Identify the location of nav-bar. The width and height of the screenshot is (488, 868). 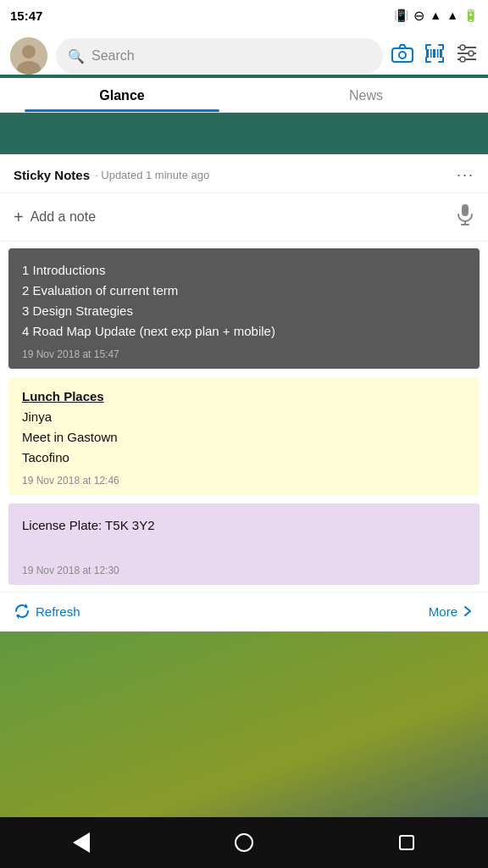
(244, 843).